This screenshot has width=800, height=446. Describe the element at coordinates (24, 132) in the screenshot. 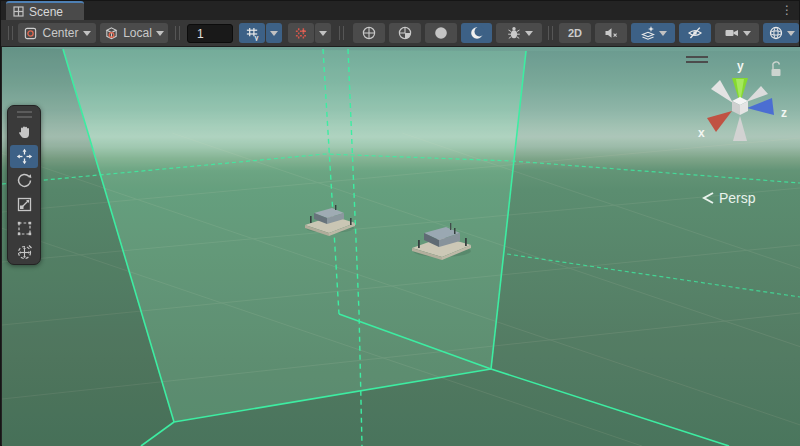

I see `hand-tool-button` at that location.